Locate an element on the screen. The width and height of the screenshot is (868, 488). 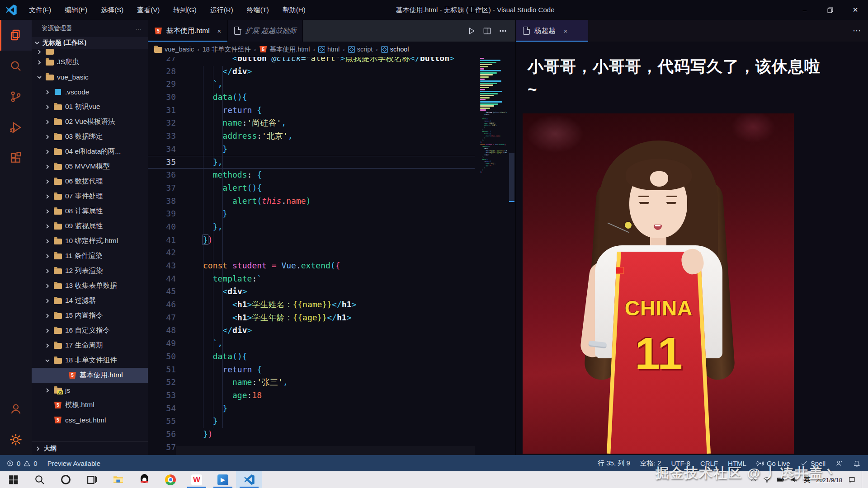
code-line-37: 37 alert(){ is located at coordinates (311, 188).